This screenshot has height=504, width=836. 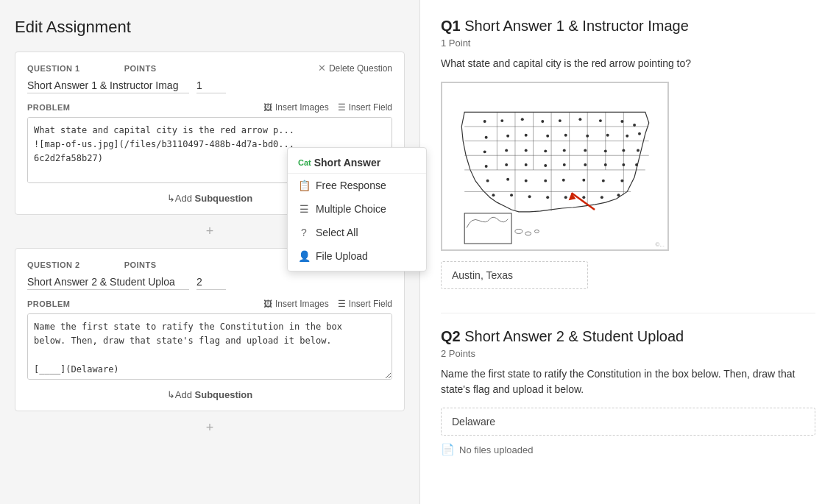 What do you see at coordinates (211, 283) in the screenshot?
I see `question-2-points-input` at bounding box center [211, 283].